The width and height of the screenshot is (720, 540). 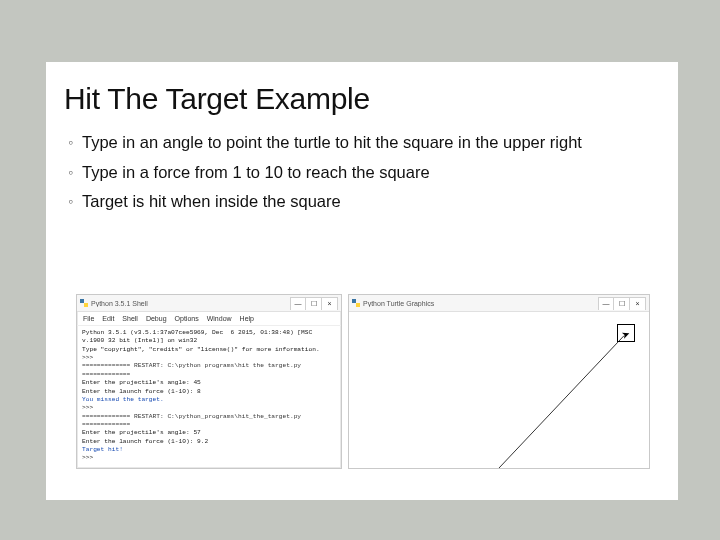 I want to click on shell-line: Enter the projectile's angle: 45, so click(x=142, y=382).